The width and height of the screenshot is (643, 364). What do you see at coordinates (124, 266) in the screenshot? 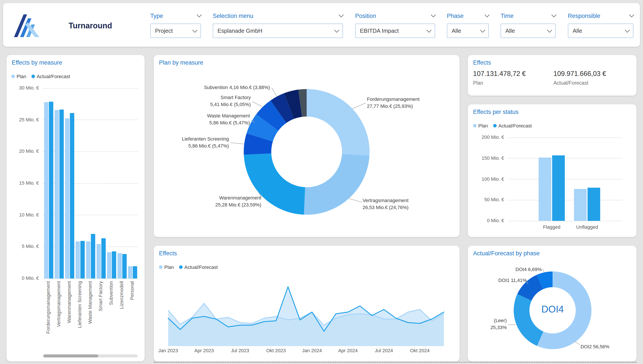
I see `bar-actual-lizenzmodell` at bounding box center [124, 266].